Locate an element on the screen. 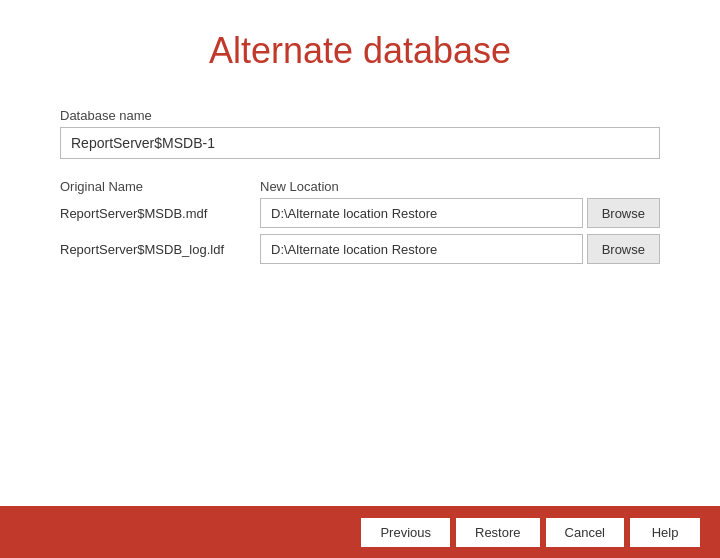 The width and height of the screenshot is (720, 558). footer-bar: Previous Restore Cancel Help is located at coordinates (360, 532).